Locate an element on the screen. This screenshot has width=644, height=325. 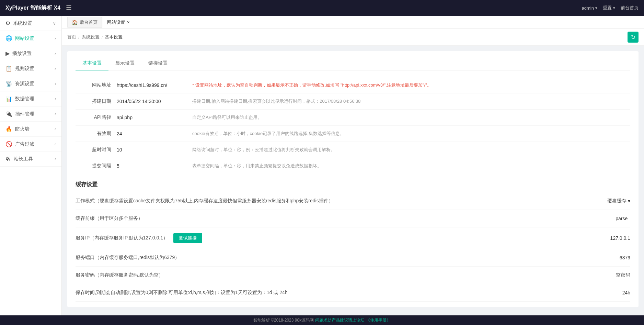
rule-icon: 📋 is located at coordinates (9, 69).